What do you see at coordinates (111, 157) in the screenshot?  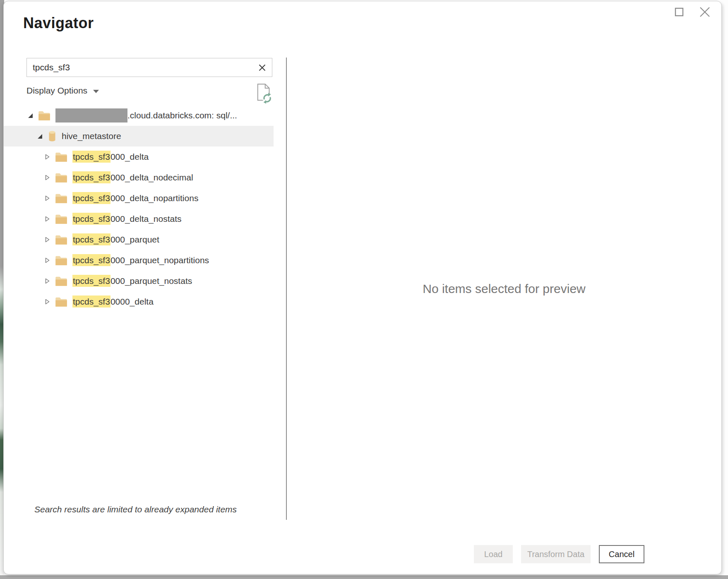 I see `schema-label: tpcds_sf3000_delta` at bounding box center [111, 157].